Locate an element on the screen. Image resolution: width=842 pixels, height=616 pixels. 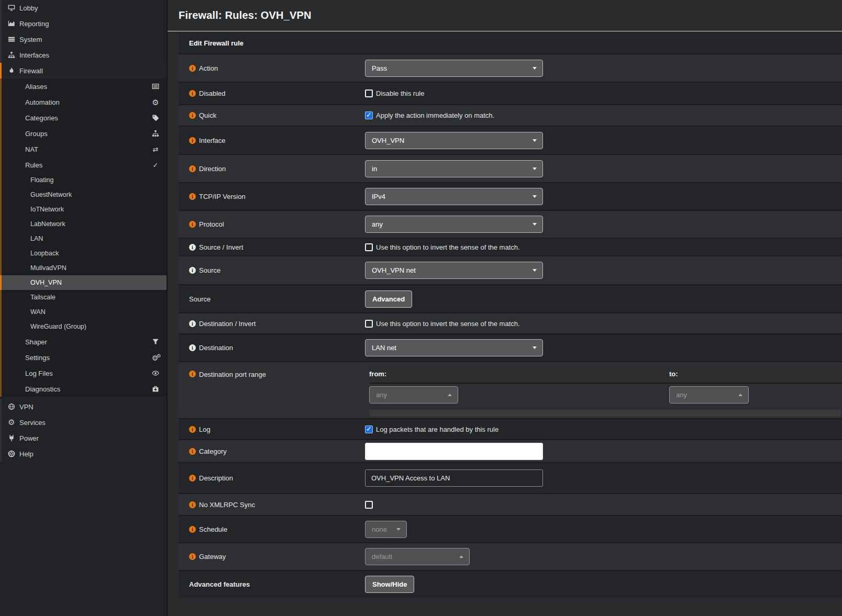
source-invert-checkbox-group: Use this option to invert the sense of t… is located at coordinates (442, 247).